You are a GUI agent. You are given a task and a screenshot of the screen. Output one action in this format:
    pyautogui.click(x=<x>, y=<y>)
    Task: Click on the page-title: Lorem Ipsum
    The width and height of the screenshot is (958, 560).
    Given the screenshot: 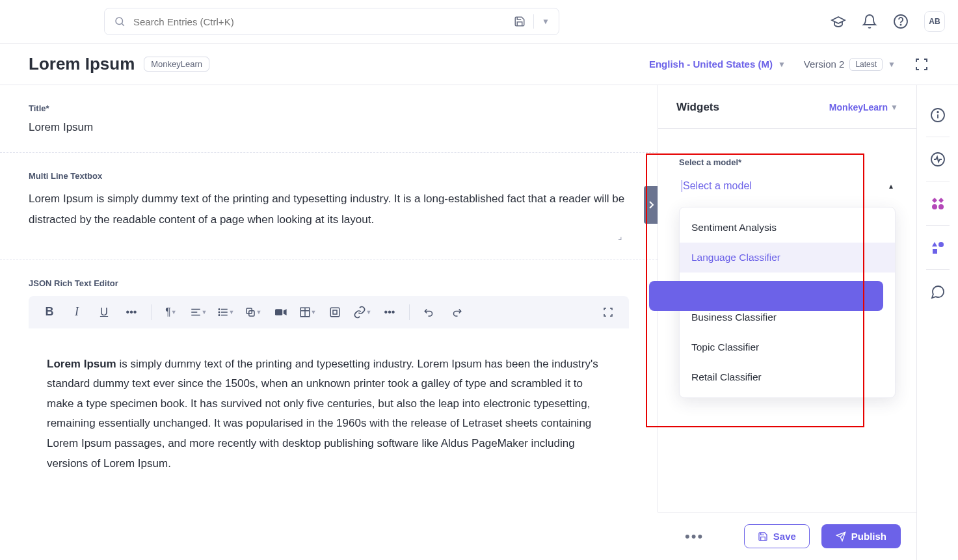 What is the action you would take?
    pyautogui.click(x=82, y=64)
    